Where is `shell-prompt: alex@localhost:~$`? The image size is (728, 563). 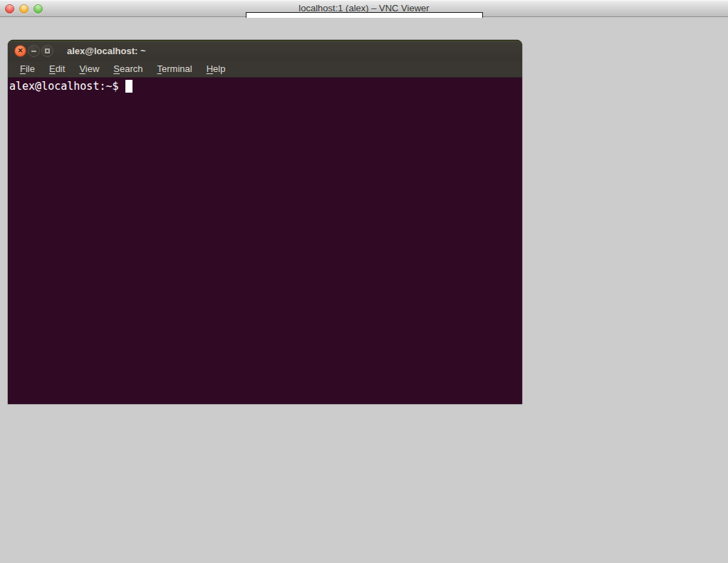
shell-prompt: alex@localhost:~$ is located at coordinates (67, 86).